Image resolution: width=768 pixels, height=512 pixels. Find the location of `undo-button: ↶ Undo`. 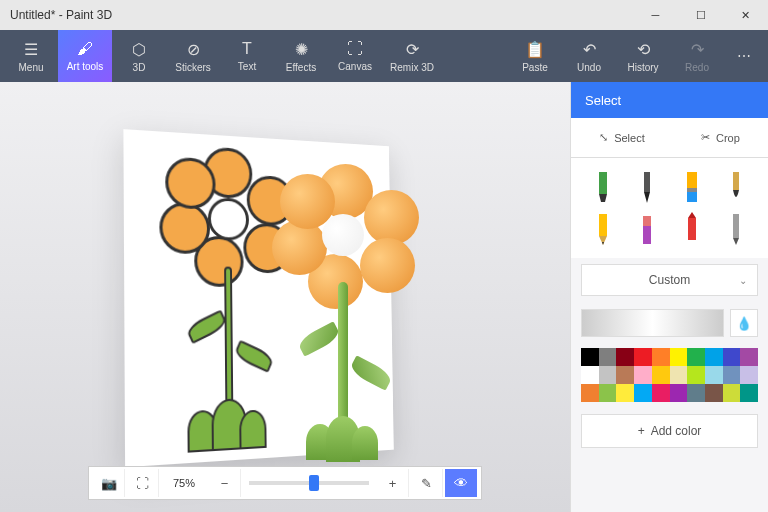

undo-button: ↶ Undo is located at coordinates (589, 56).